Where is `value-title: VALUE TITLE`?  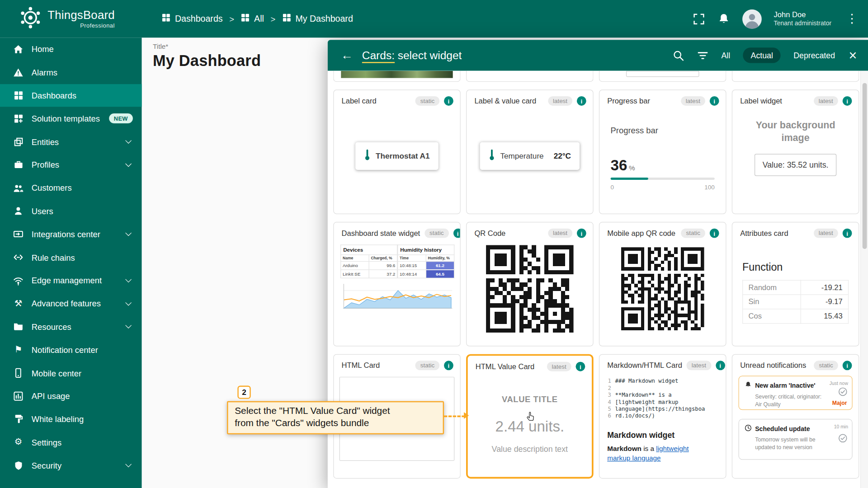 value-title: VALUE TITLE is located at coordinates (530, 399).